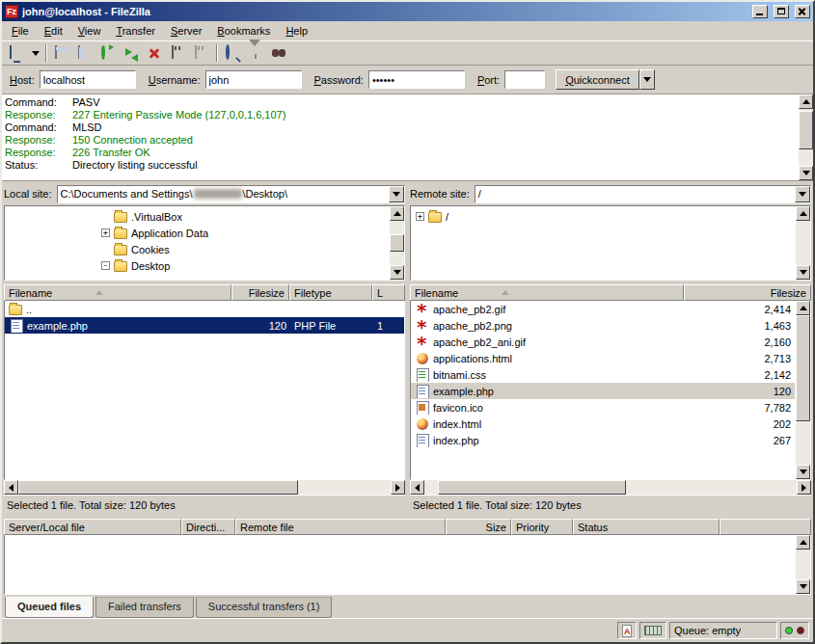 Image resolution: width=815 pixels, height=644 pixels. I want to click on table-row: index.php267, so click(603, 440).